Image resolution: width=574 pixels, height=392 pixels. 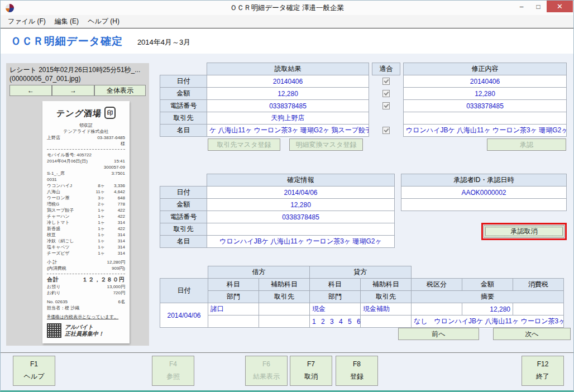 What do you see at coordinates (67, 161) in the screenshot?
I see `receipt-date: 2014年04月06日(日)` at bounding box center [67, 161].